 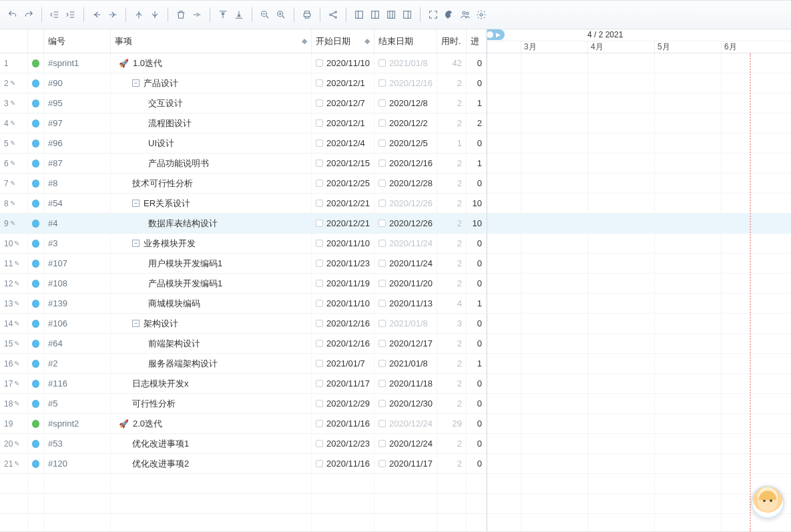 What do you see at coordinates (14, 463) in the screenshot?
I see `row-number: 21✎` at bounding box center [14, 463].